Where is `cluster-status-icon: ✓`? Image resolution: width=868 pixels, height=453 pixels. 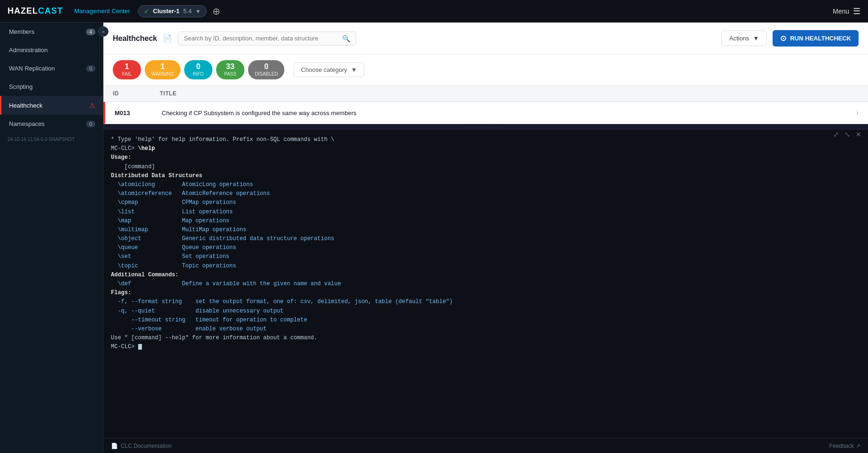 cluster-status-icon: ✓ is located at coordinates (147, 11).